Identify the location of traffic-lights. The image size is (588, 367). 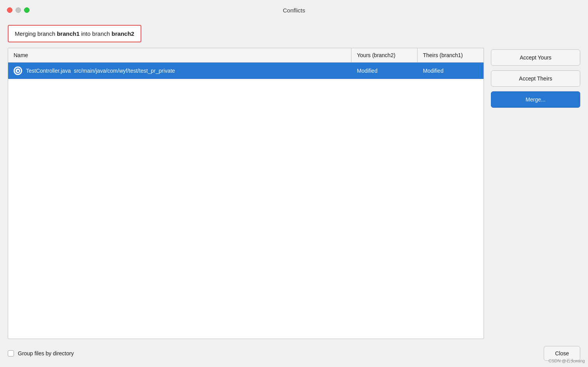
(18, 10).